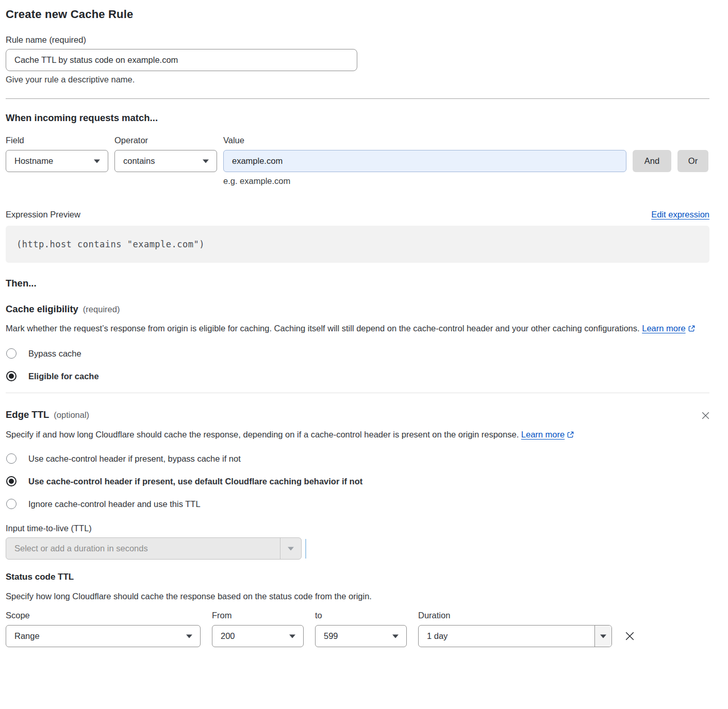  Describe the element at coordinates (361, 615) in the screenshot. I see `to-label: to` at that location.